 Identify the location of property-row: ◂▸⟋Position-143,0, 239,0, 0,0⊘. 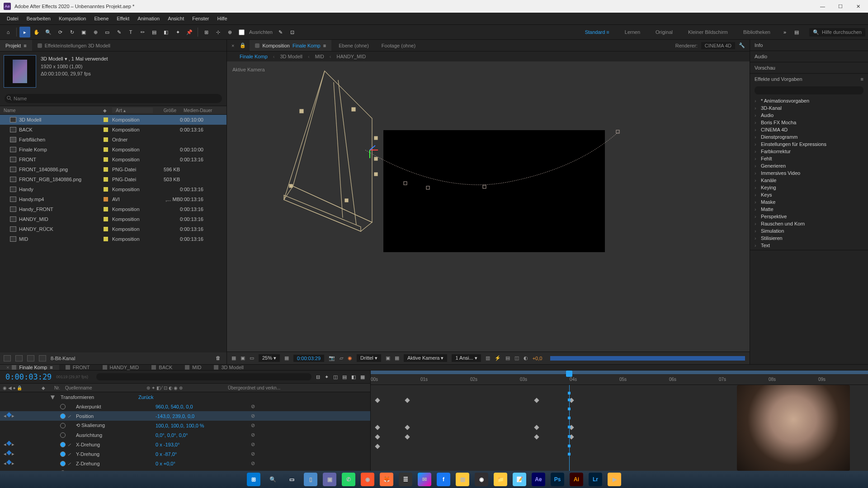
(185, 416).